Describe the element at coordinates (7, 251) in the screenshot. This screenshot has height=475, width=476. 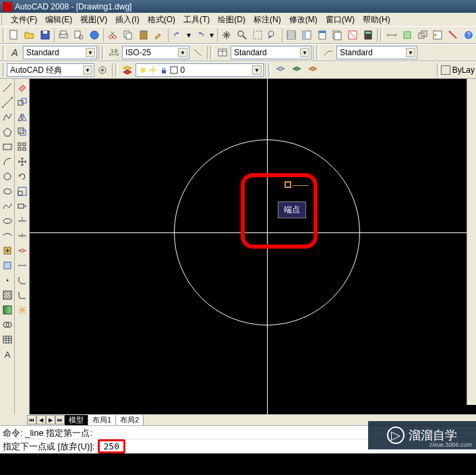
I see `insert-block-button` at that location.